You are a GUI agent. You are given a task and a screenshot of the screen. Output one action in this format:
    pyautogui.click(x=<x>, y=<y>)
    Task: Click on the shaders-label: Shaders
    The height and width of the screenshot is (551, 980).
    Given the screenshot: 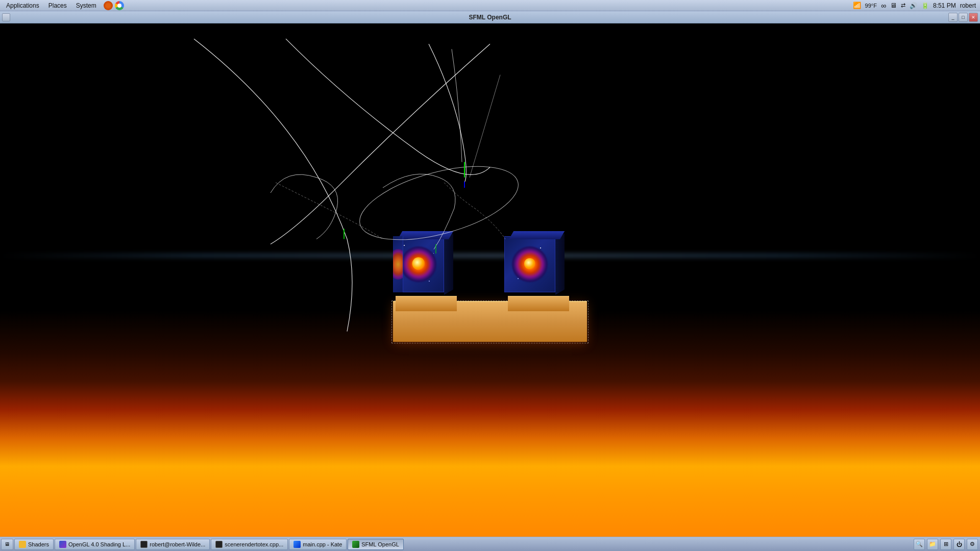 What is the action you would take?
    pyautogui.click(x=39, y=544)
    